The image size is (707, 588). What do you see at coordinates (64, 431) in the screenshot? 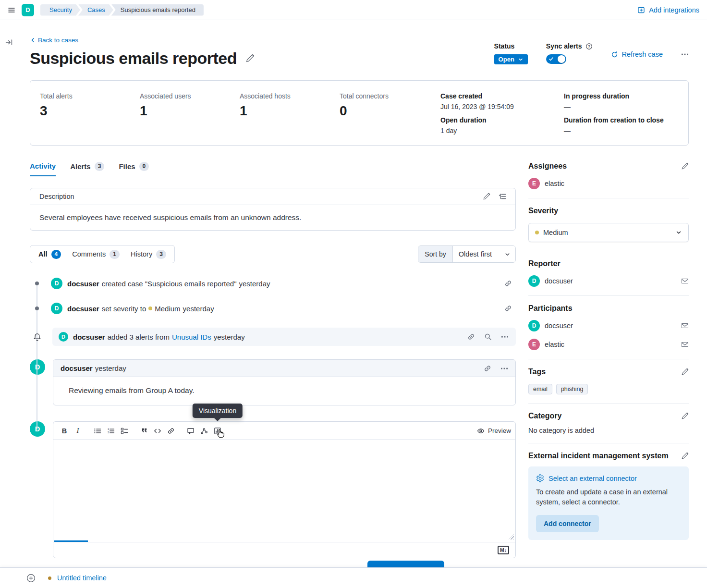
I see `bold-icon: B` at bounding box center [64, 431].